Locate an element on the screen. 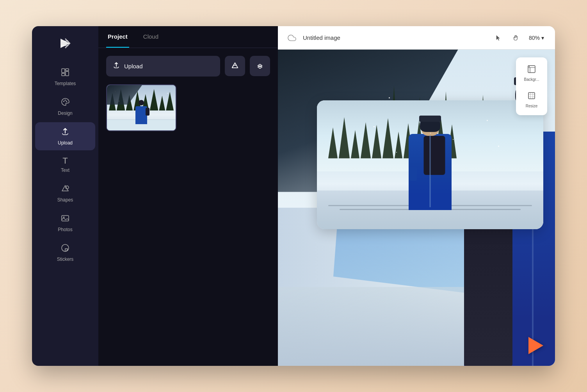  upload-icon is located at coordinates (65, 132).